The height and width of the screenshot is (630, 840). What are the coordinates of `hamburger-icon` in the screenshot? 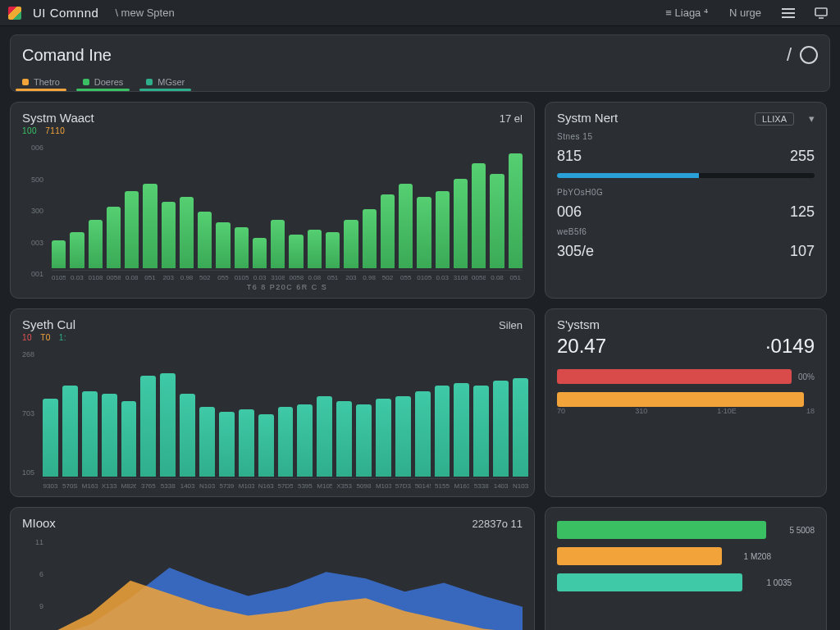 It's located at (788, 13).